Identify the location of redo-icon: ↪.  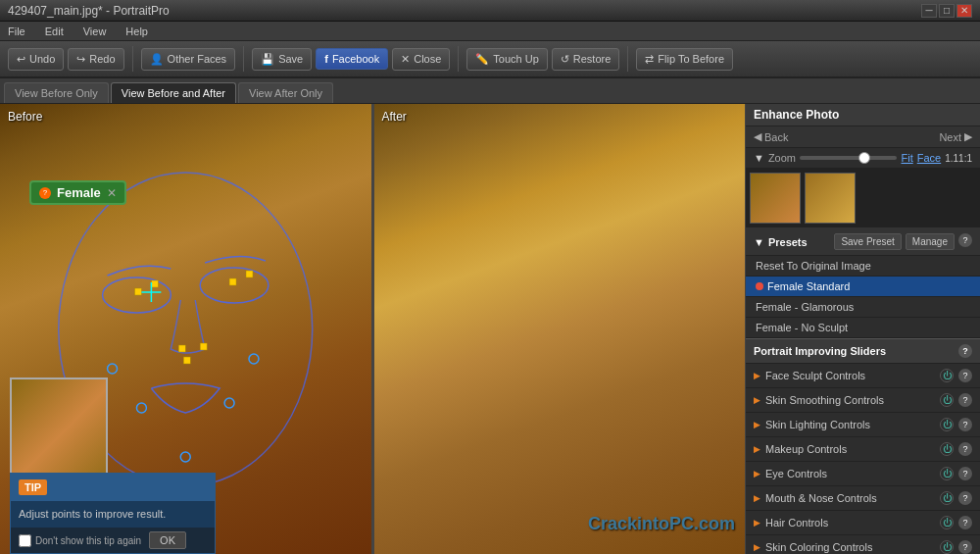
(80, 59).